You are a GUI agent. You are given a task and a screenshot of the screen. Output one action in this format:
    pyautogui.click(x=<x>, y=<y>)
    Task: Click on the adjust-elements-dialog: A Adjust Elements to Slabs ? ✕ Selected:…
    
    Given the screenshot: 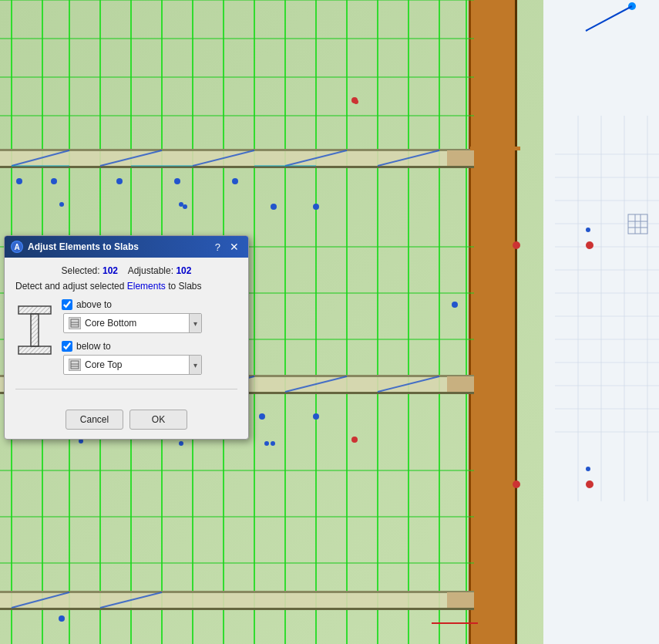 What is the action you would take?
    pyautogui.click(x=126, y=338)
    